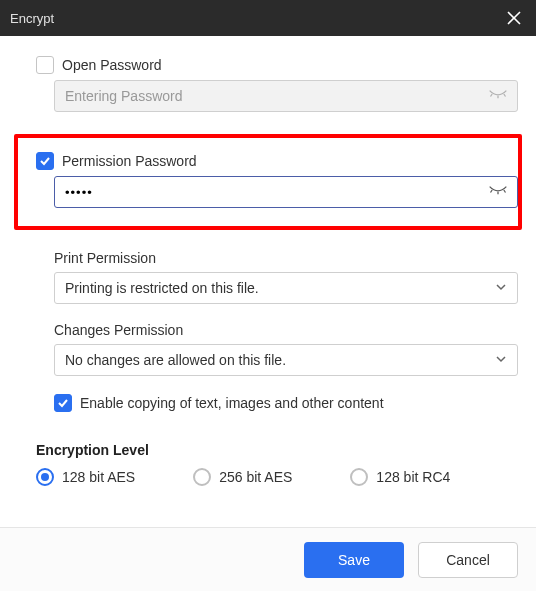 The width and height of the screenshot is (536, 591). Describe the element at coordinates (514, 18) in the screenshot. I see `close-icon` at that location.